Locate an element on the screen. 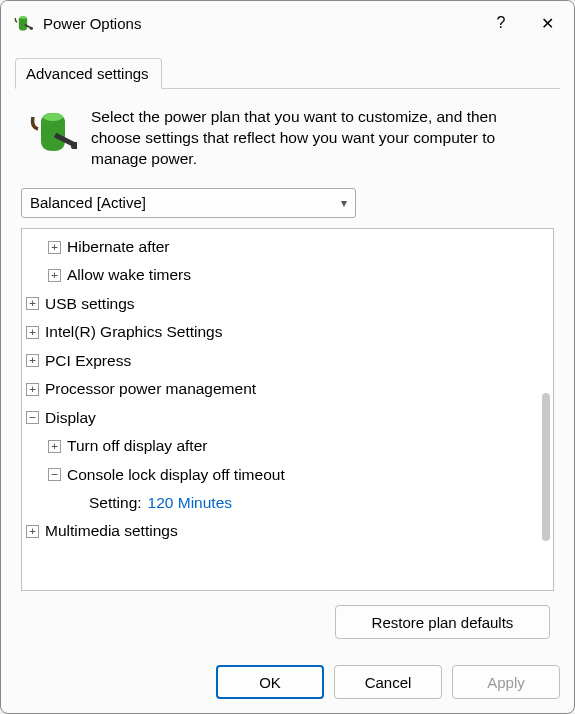 Image resolution: width=575 pixels, height=714 pixels. help-icon: ? is located at coordinates (502, 23).